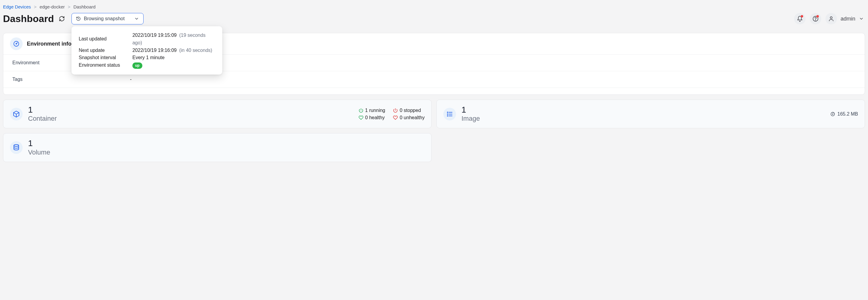 This screenshot has height=300, width=868. I want to click on breadcrumb-current: Dashboard, so click(84, 7).